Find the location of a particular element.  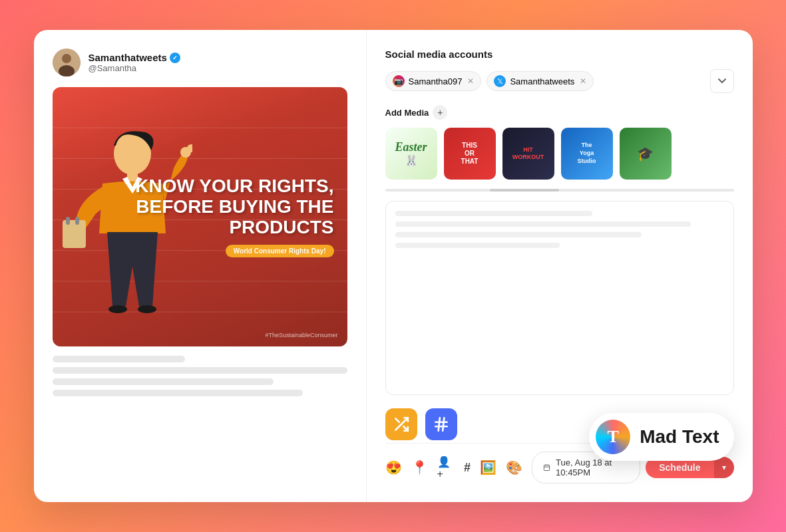

profile-header: Samanthatweets ✓ @Samantha is located at coordinates (200, 63).